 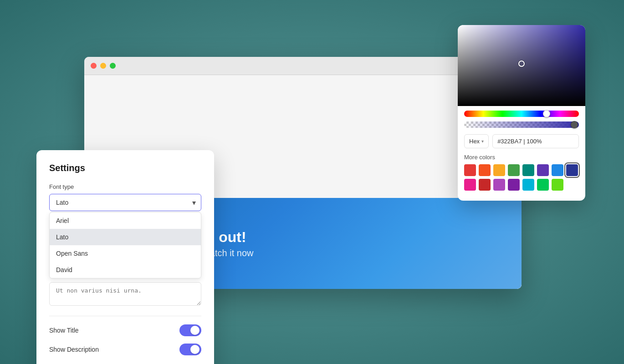 What do you see at coordinates (476, 141) in the screenshot?
I see `format-selector: Hex ▾` at bounding box center [476, 141].